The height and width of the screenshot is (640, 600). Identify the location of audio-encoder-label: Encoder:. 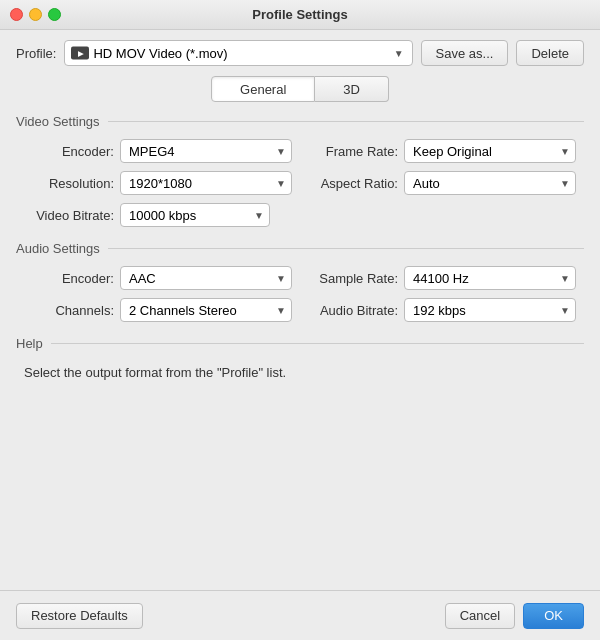
(69, 278).